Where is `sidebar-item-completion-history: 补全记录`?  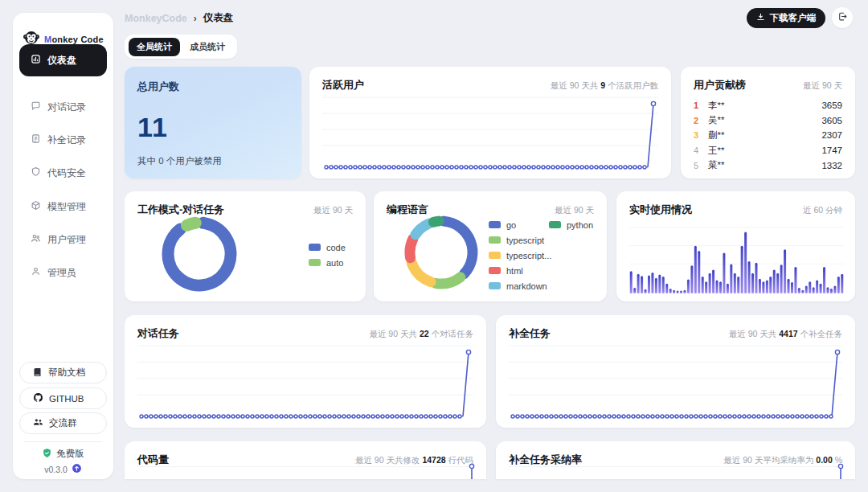 sidebar-item-completion-history: 补全记录 is located at coordinates (63, 140).